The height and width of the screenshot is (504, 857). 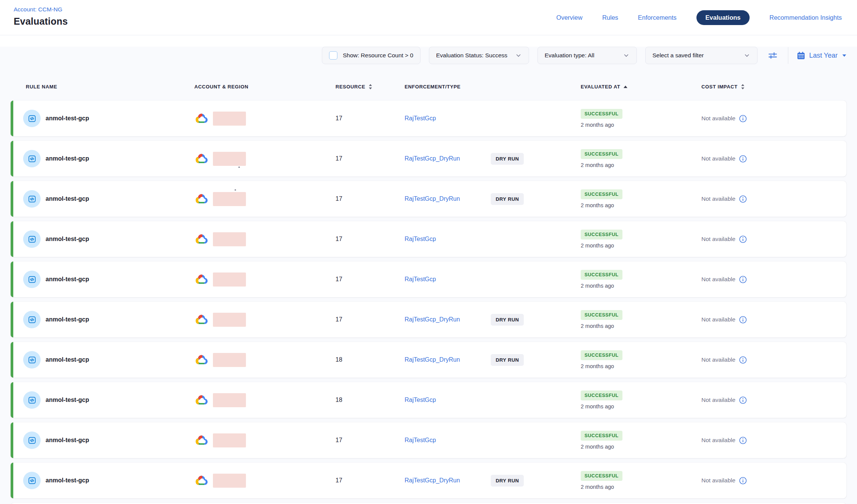 What do you see at coordinates (610, 17) in the screenshot?
I see `nav-tab-rules: Rules` at bounding box center [610, 17].